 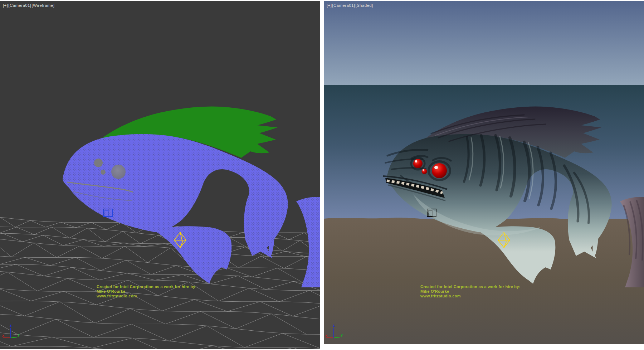 What do you see at coordinates (418, 164) in the screenshot?
I see `fish-eye-red-small` at bounding box center [418, 164].